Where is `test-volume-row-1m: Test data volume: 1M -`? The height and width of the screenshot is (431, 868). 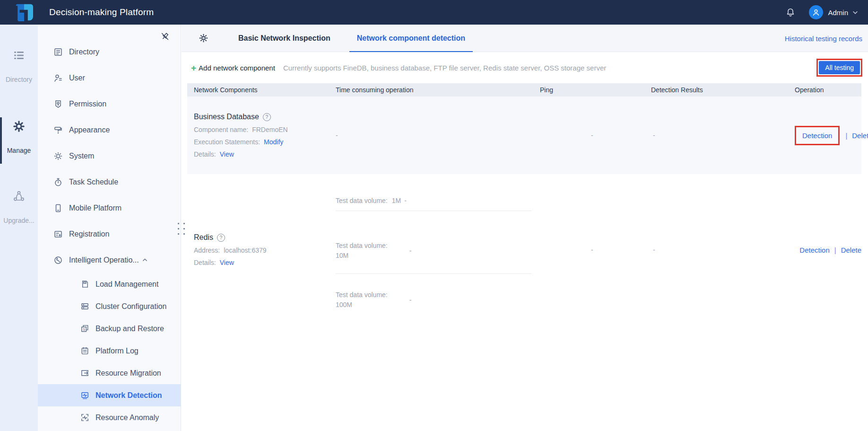 test-volume-row-1m: Test data volume: 1M - is located at coordinates (434, 193).